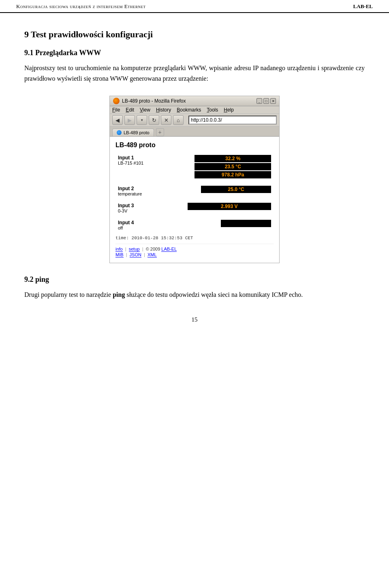 This screenshot has height=588, width=389. Describe the element at coordinates (154, 249) in the screenshot. I see `footer-copyright: © 2009` at that location.